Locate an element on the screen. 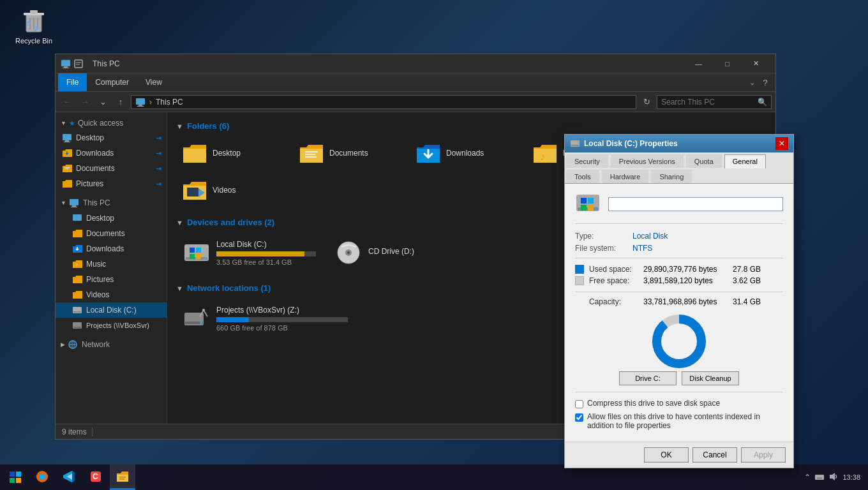 The width and height of the screenshot is (868, 490). sidebar-local-disk: Local Disk (C:) is located at coordinates (111, 310).